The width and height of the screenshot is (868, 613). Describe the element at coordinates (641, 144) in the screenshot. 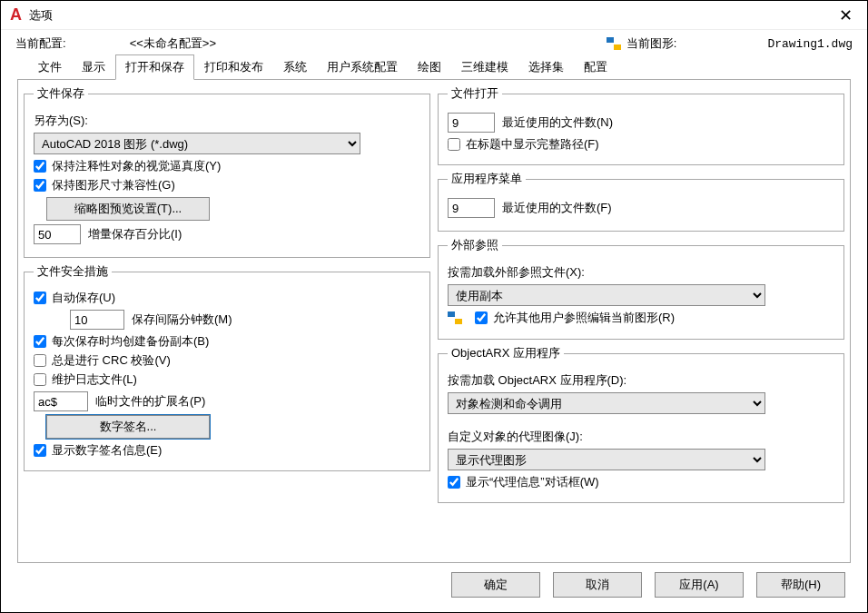

I see `fullpath-checkbox-row: 在标题中显示完整路径(F)` at that location.